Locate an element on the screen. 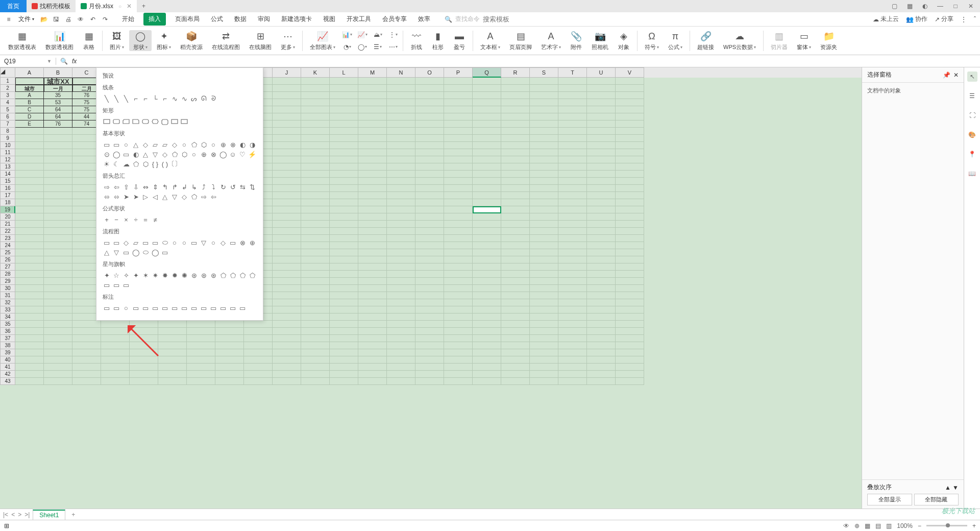 The width and height of the screenshot is (980, 531). cell: B is located at coordinates (30, 103).